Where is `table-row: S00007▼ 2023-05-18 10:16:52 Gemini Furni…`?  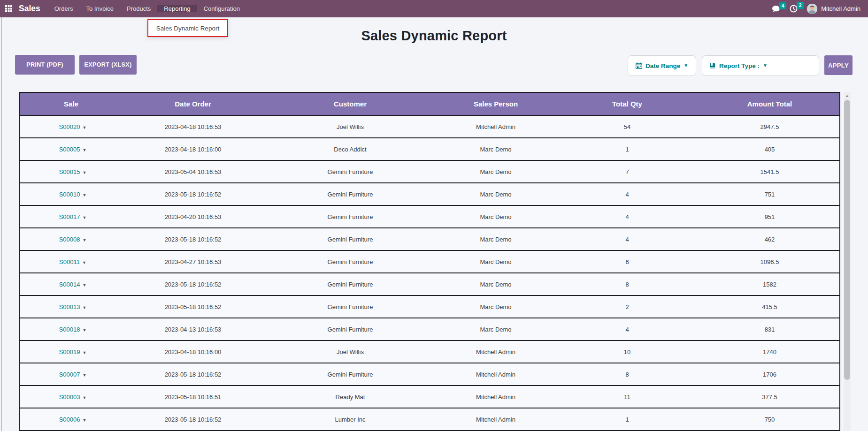 table-row: S00007▼ 2023-05-18 10:16:52 Gemini Furni… is located at coordinates (430, 374).